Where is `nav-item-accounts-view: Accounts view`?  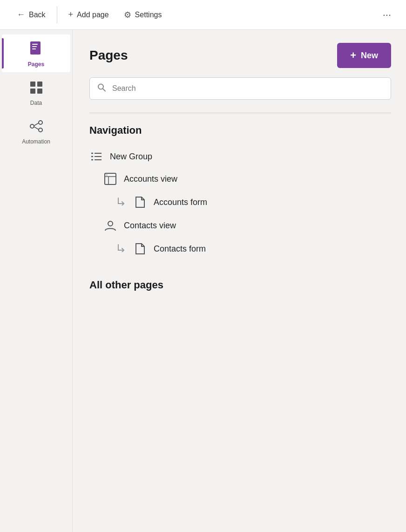
nav-item-accounts-view: Accounts view is located at coordinates (240, 179).